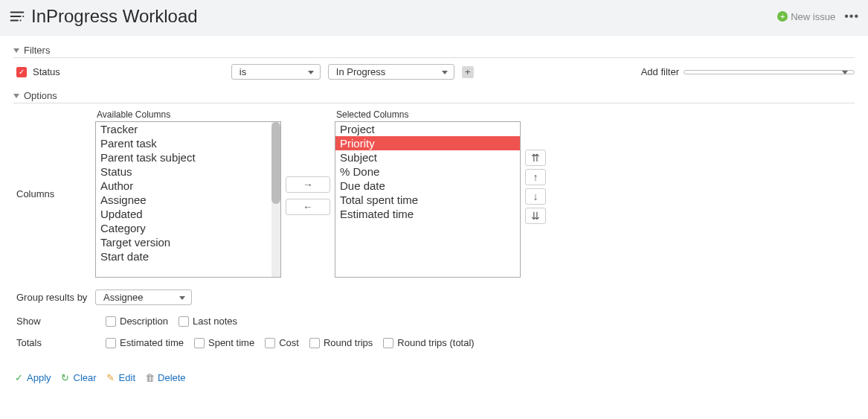 The image size is (868, 419). I want to click on plus-circle-icon: +, so click(782, 16).